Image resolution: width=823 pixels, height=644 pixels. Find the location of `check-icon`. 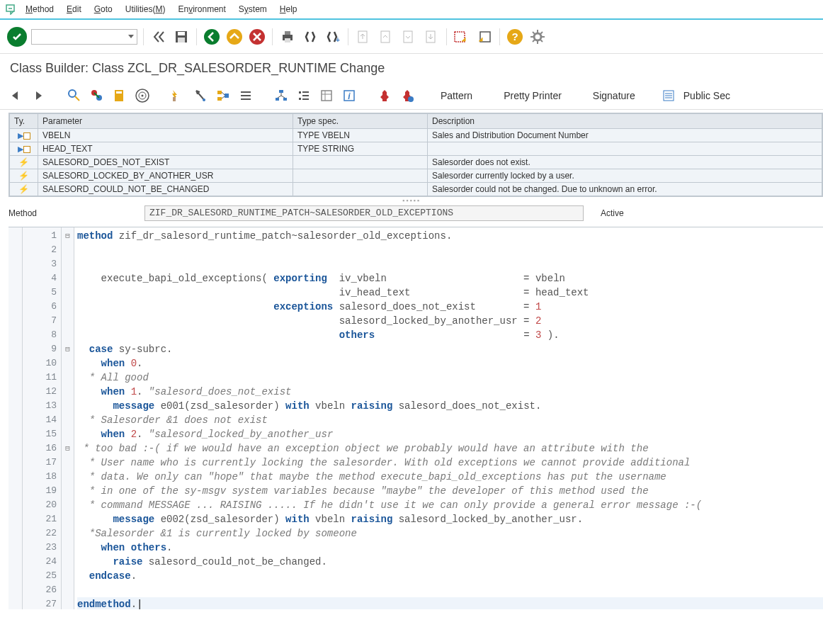

check-icon is located at coordinates (142, 96).